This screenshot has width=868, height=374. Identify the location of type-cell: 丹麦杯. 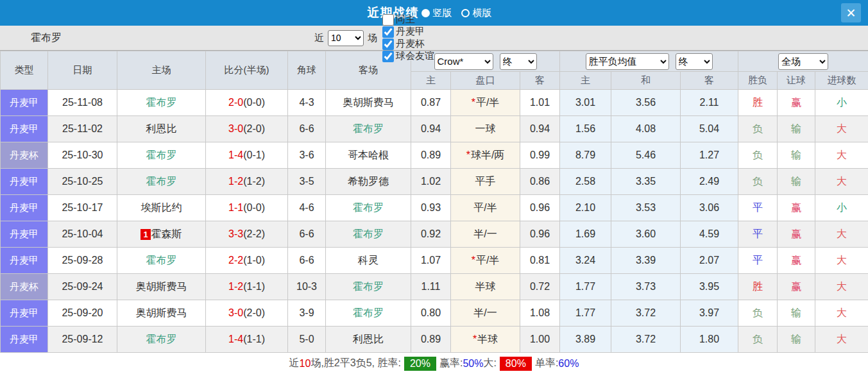
(24, 155).